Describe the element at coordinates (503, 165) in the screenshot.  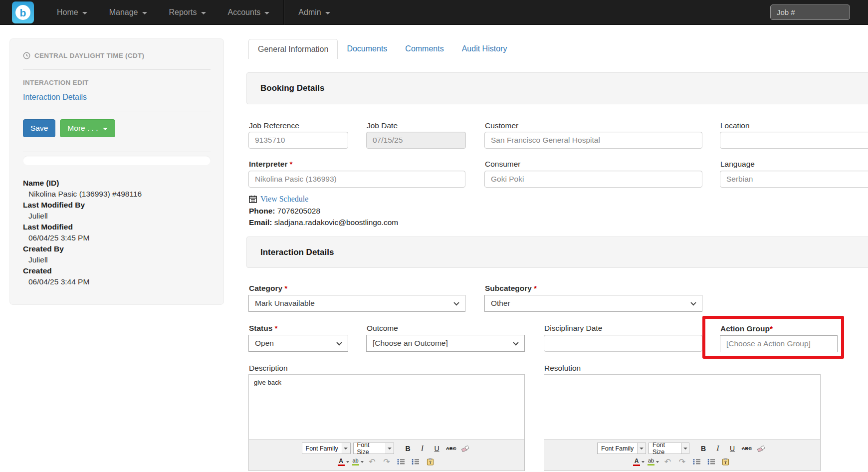
I see `consumer-label: Consumer` at that location.